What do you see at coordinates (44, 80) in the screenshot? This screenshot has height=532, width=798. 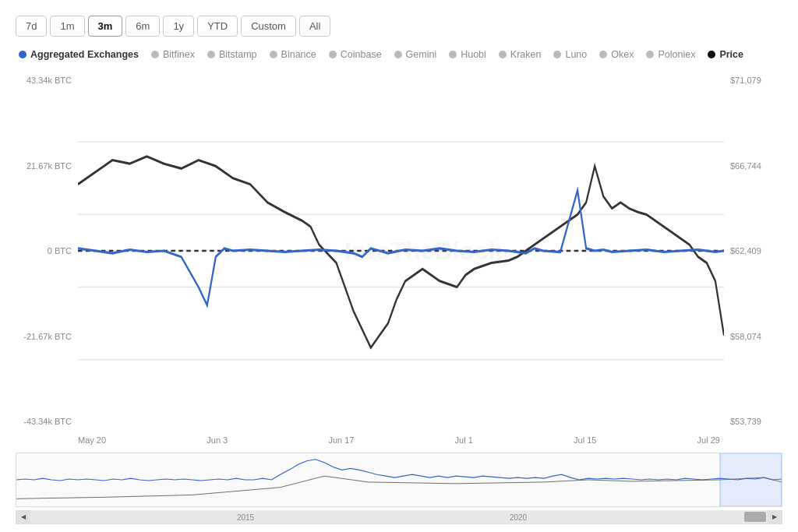 I see `y-axis-left-label: 43.34k BTC` at bounding box center [44, 80].